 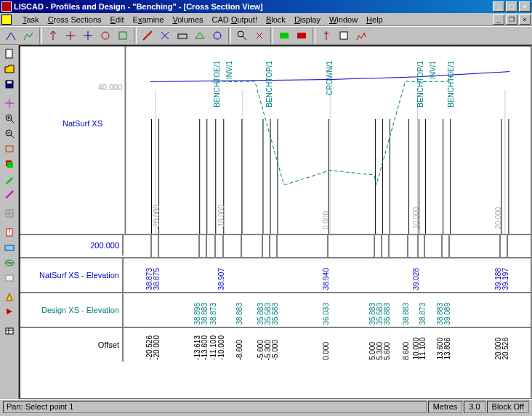 What do you see at coordinates (80, 310) in the screenshot?
I see `row-label-design: Design XS - Elevation` at bounding box center [80, 310].